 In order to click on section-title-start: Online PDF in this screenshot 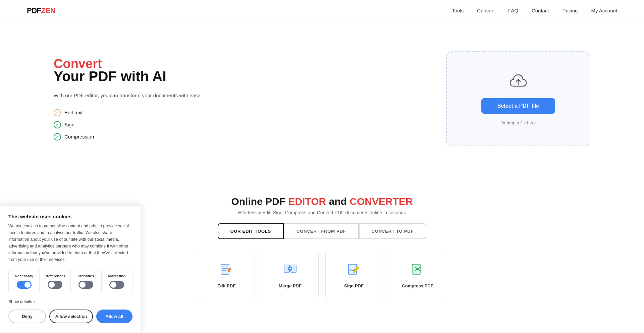, I will do `click(260, 201)`.